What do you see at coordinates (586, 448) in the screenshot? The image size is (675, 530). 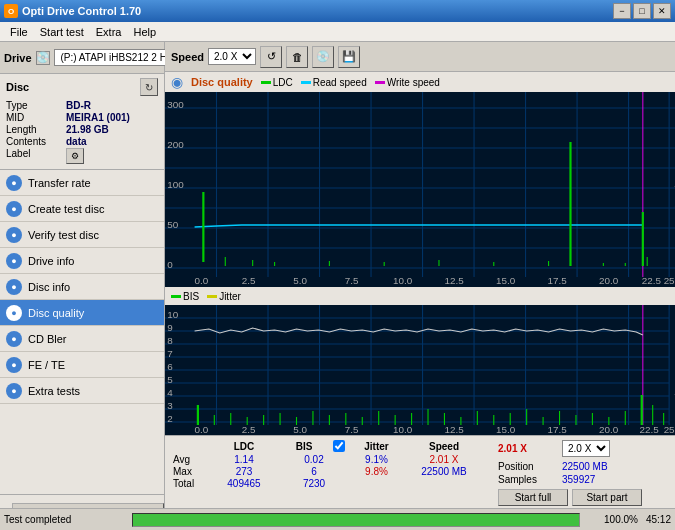 I see `speed-select-right: 2.0 X` at bounding box center [586, 448].